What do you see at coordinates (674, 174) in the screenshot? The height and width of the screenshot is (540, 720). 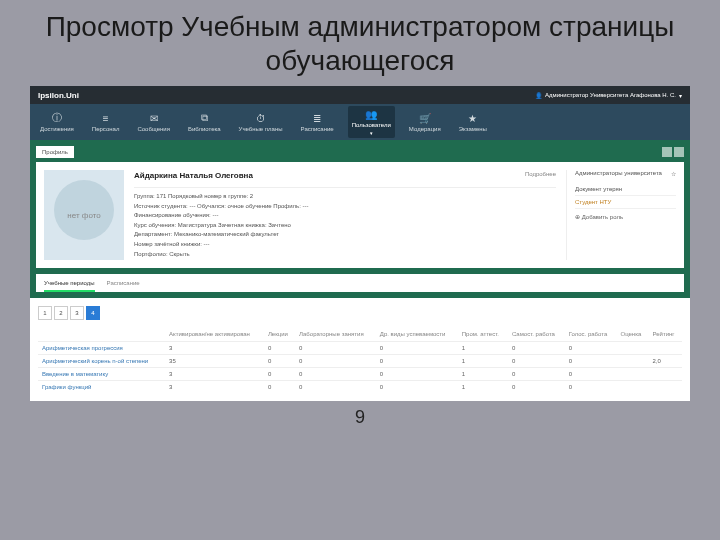 I see `star-icon: ☆` at bounding box center [674, 174].